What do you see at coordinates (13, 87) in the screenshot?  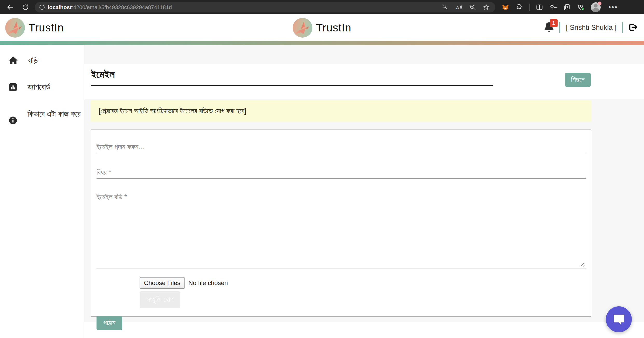 I see `dashboard-chart-icon` at bounding box center [13, 87].